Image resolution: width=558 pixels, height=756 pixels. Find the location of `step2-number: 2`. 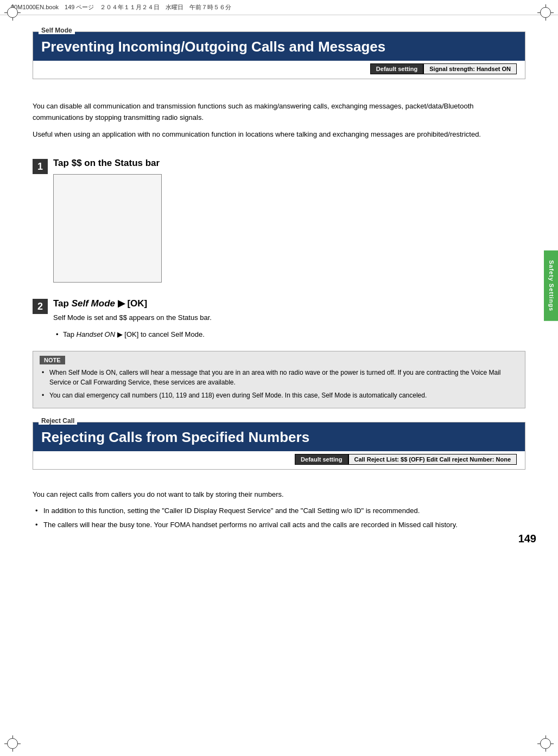

step2-number: 2 is located at coordinates (40, 306).